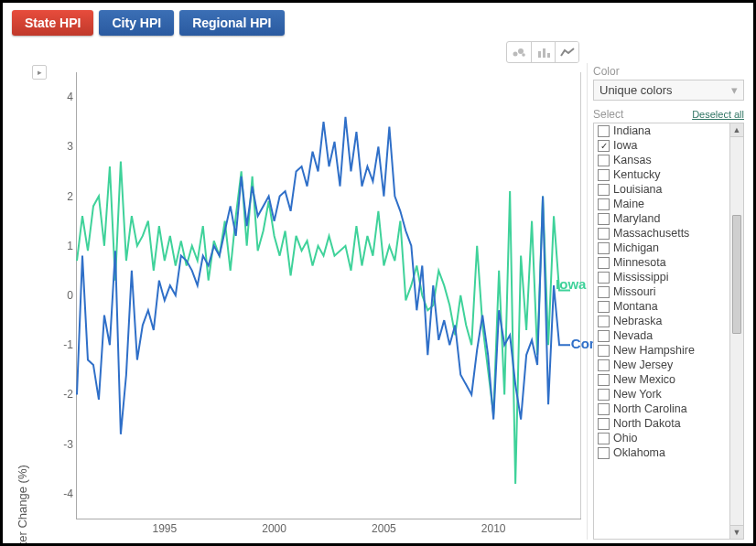 The image size is (756, 546). What do you see at coordinates (39, 72) in the screenshot?
I see `play-button: ▸` at bounding box center [39, 72].